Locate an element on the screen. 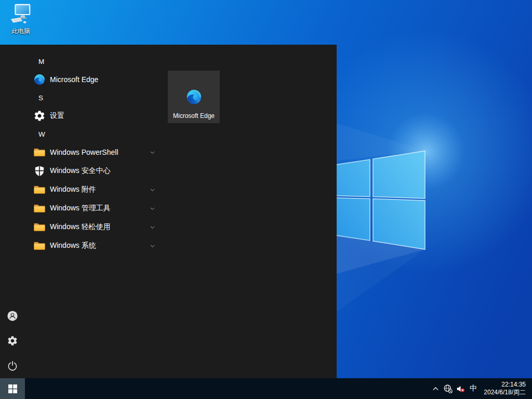  user-account-button is located at coordinates (12, 316).